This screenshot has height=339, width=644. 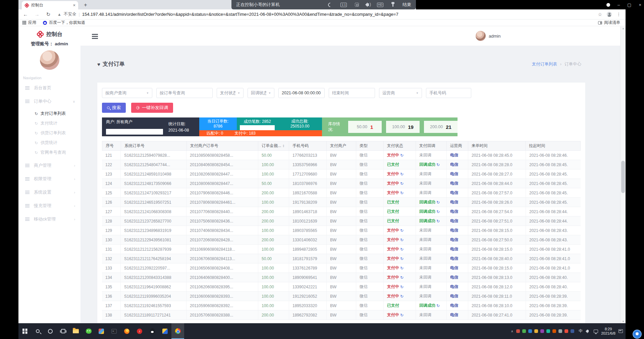 I want to click on apps-label: 应用, so click(x=32, y=23).